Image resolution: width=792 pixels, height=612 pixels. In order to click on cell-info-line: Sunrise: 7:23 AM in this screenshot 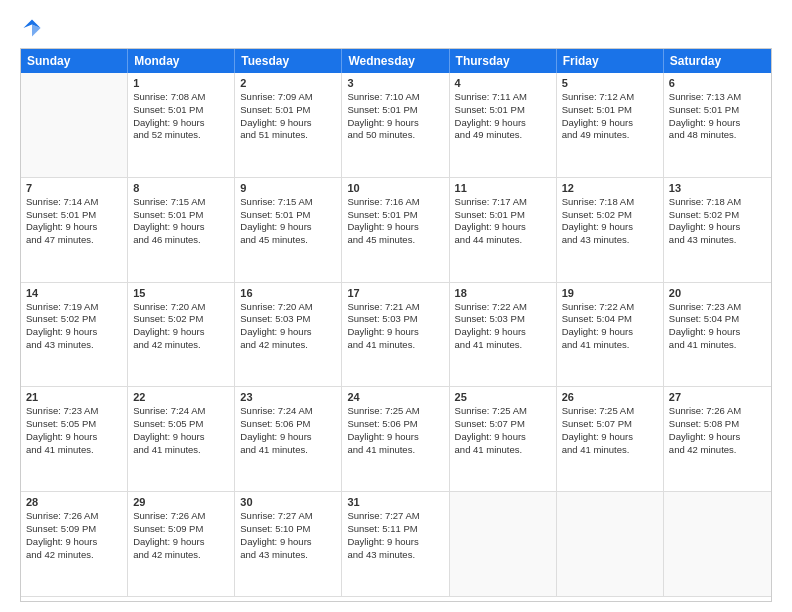, I will do `click(74, 412)`.